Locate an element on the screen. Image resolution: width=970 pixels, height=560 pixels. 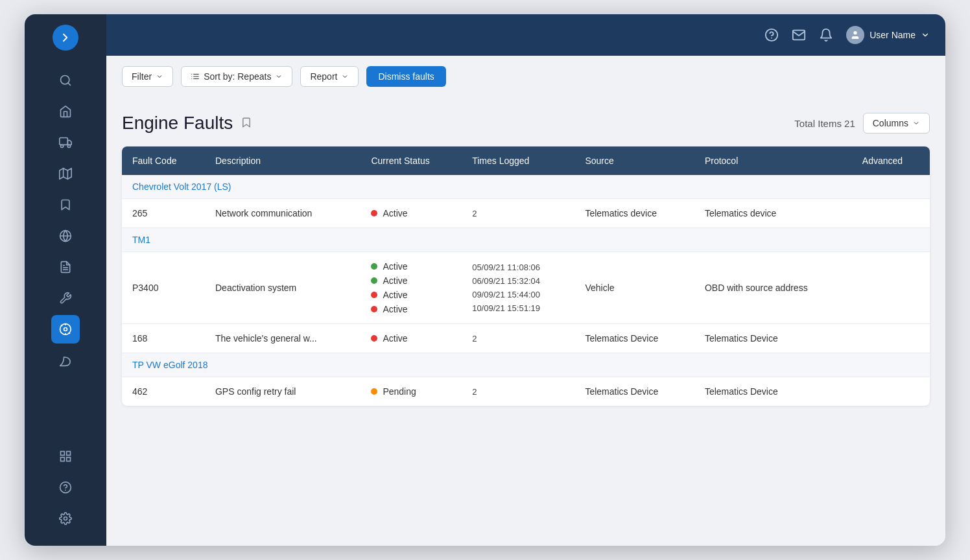
sidebar-item-globe is located at coordinates (65, 236).